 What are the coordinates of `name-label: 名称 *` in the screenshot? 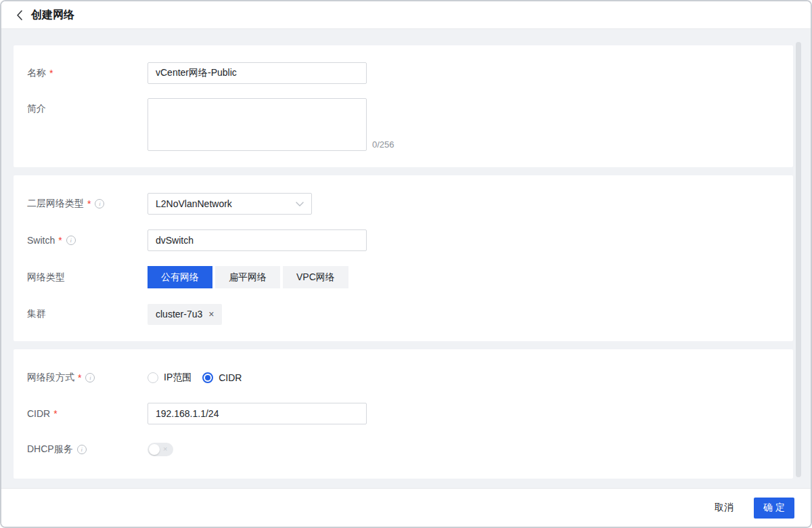 It's located at (87, 73).